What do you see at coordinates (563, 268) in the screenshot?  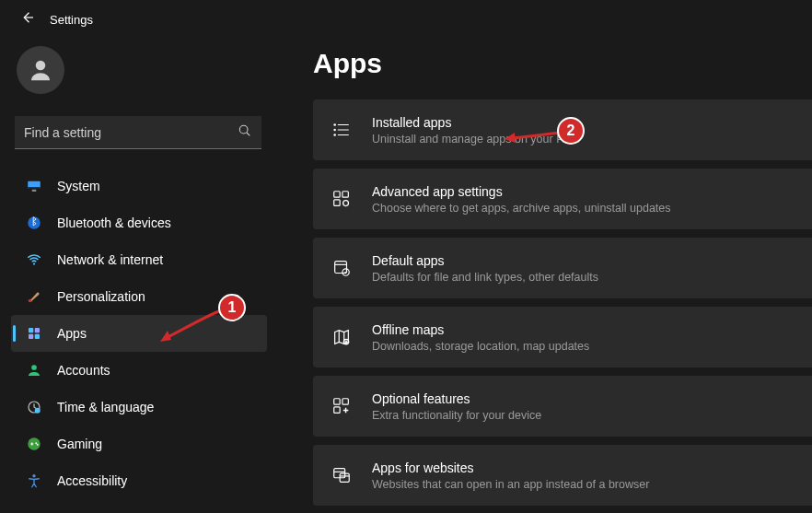 I see `card-default-apps: Default apps Defaults for file and link …` at bounding box center [563, 268].